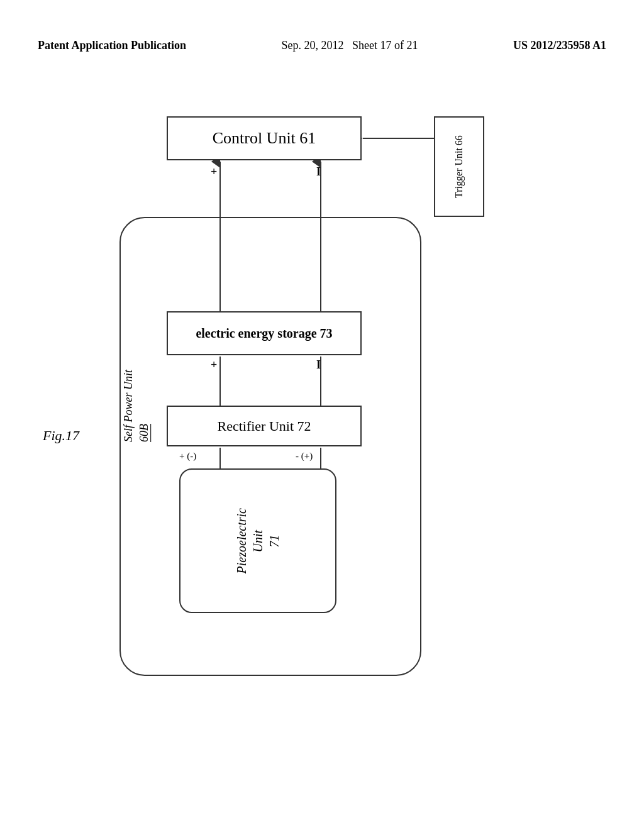 The height and width of the screenshot is (830, 644). Describe the element at coordinates (459, 167) in the screenshot. I see `trigger-unit-label: Trigger Unit 66` at that location.